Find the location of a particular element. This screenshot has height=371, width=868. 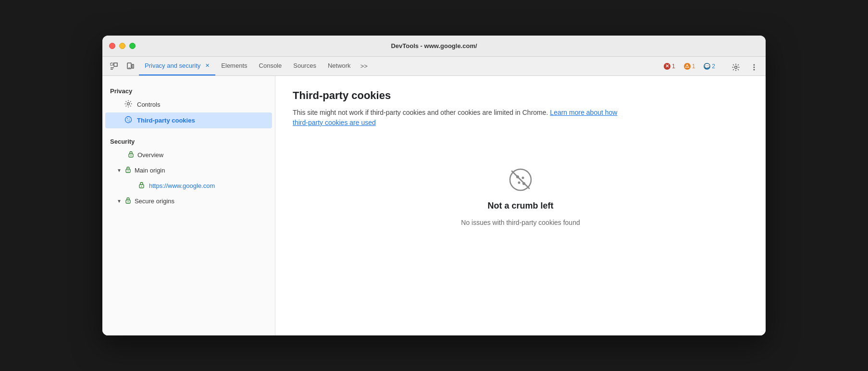

empty-state-title: Not a crumb left is located at coordinates (520, 206).